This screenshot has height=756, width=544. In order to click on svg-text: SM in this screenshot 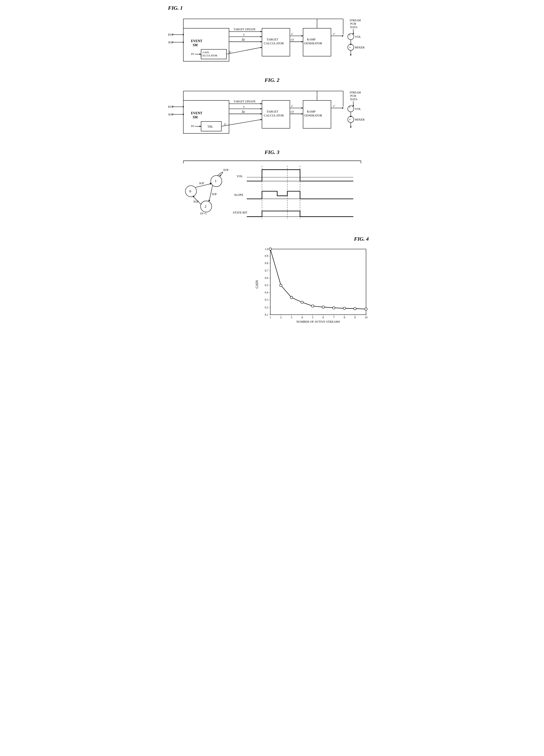, I will do `click(195, 45)`.